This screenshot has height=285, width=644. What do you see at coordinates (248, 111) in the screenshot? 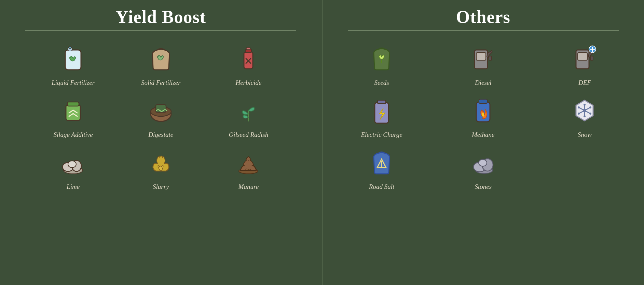
I see `oilseed-radish-icon` at bounding box center [248, 111].